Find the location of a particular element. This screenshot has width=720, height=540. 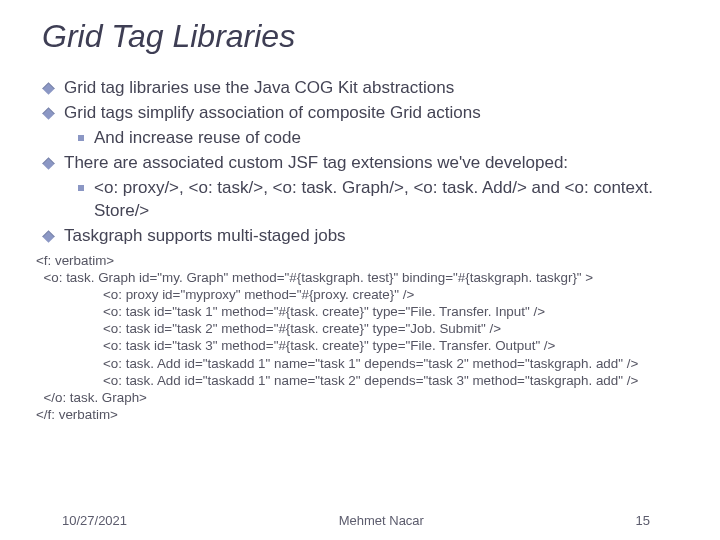

footer-date: 10/27/2021 is located at coordinates (94, 520).